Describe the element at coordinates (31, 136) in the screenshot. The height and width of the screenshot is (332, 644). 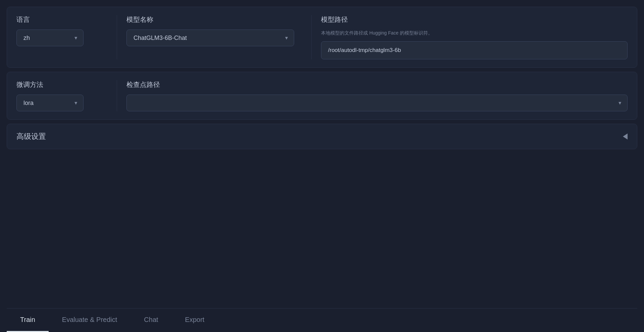
I see `advanced-settings-label: 高级设置` at that location.